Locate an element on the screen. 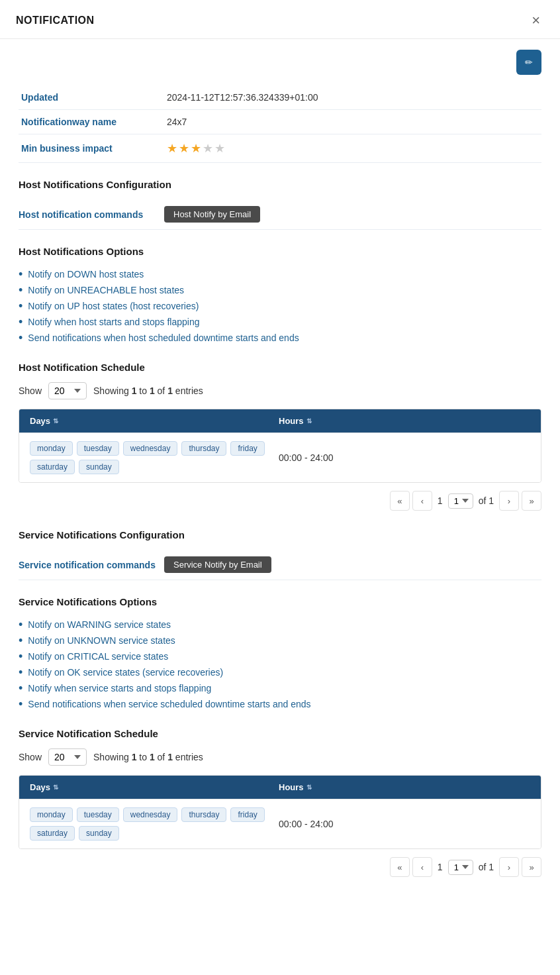 The width and height of the screenshot is (560, 975). star-4: ★ is located at coordinates (208, 148).